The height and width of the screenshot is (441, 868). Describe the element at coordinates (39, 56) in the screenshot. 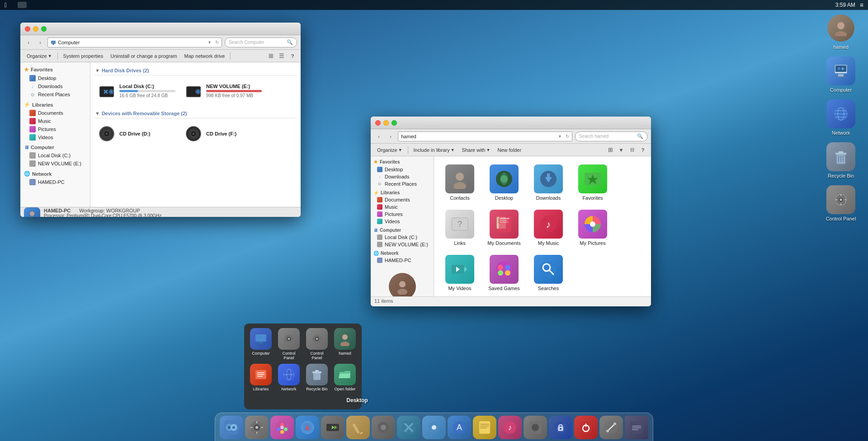

I see `organize-btn: Organize ▼` at that location.